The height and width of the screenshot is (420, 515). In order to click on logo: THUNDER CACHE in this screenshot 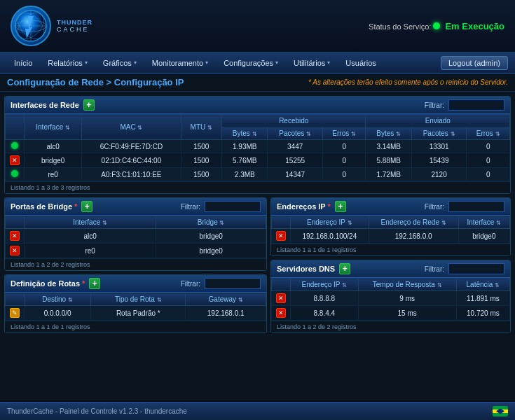, I will do `click(52, 26)`.